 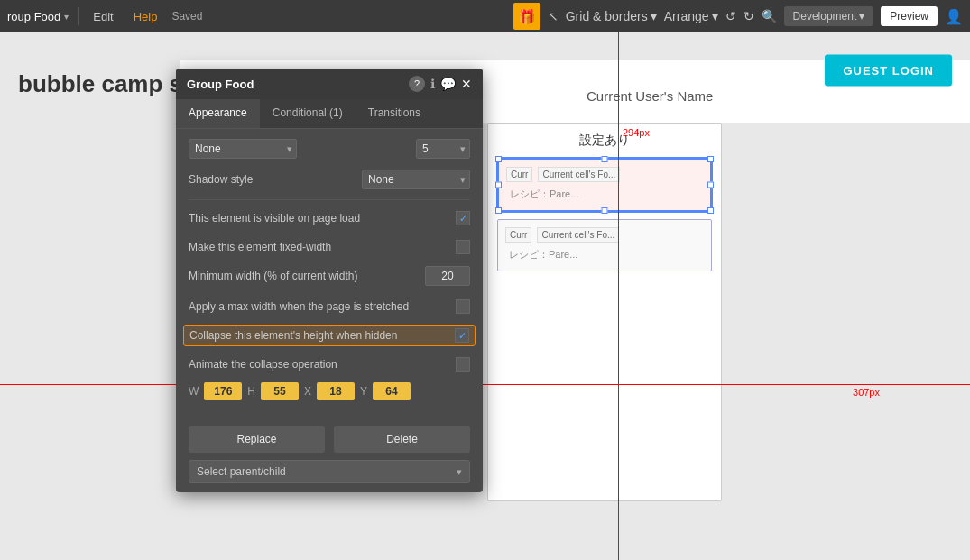 I want to click on gift-icon: 🎁, so click(x=527, y=16).